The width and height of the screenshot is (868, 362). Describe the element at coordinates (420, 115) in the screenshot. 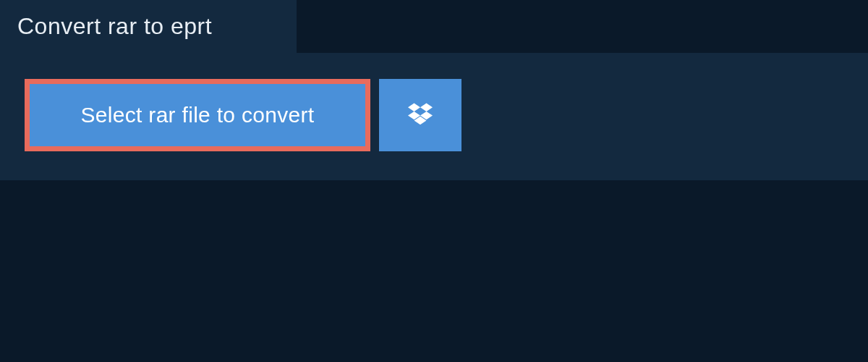

I see `dropbox-button` at that location.